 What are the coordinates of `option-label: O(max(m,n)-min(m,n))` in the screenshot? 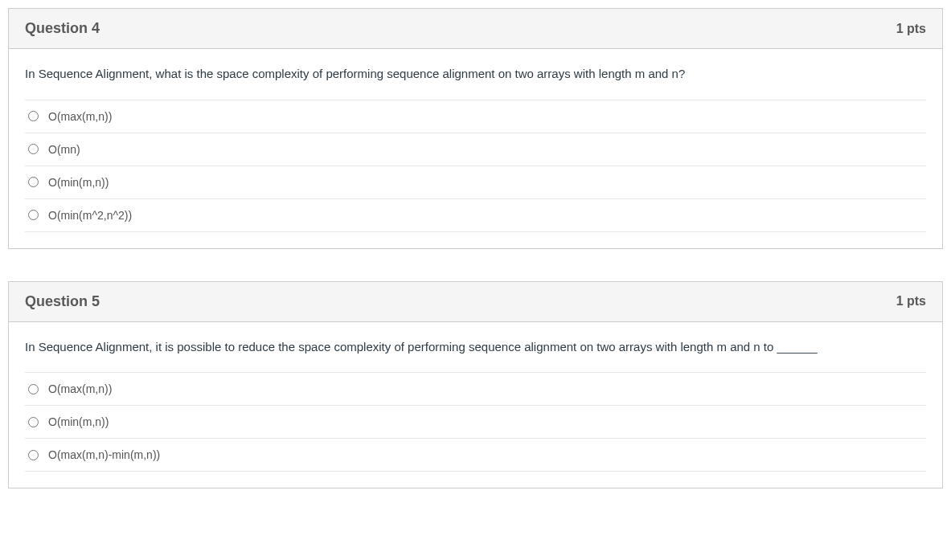 It's located at (105, 455).